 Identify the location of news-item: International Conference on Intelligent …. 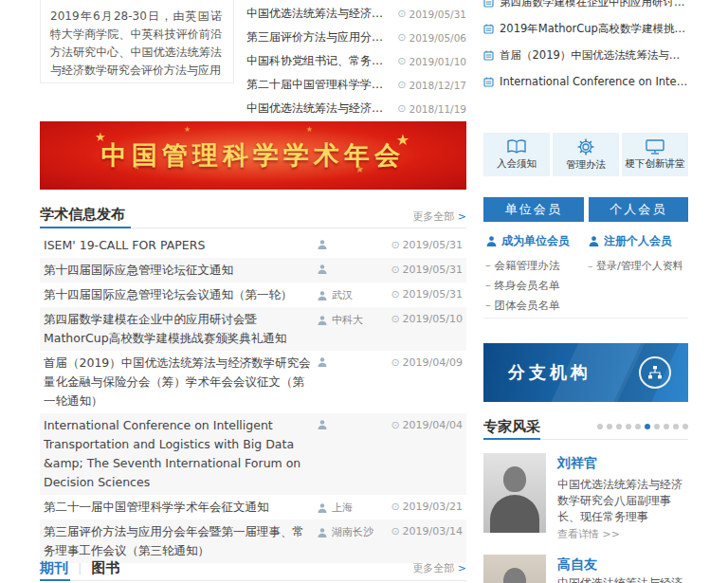
(586, 82).